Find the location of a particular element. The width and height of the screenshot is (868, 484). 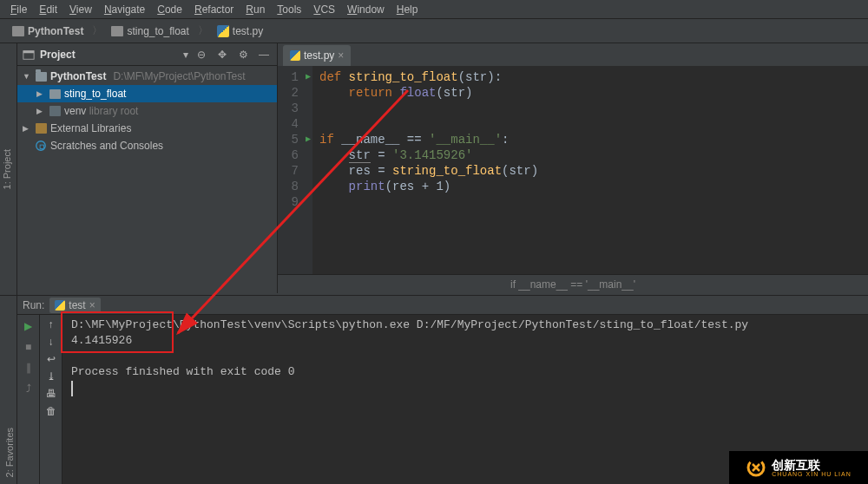

locate-icon: ✥ is located at coordinates (222, 55).